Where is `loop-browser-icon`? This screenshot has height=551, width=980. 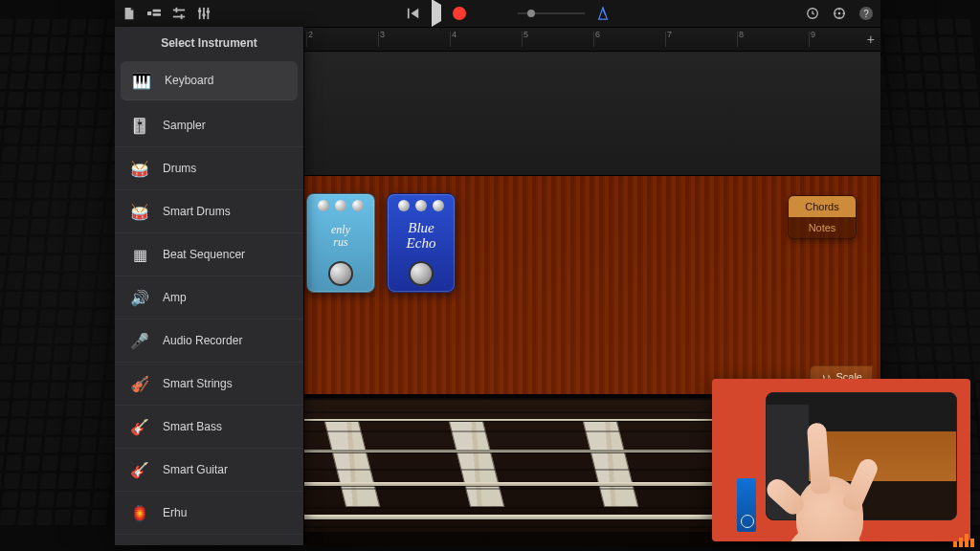 loop-browser-icon is located at coordinates (813, 13).